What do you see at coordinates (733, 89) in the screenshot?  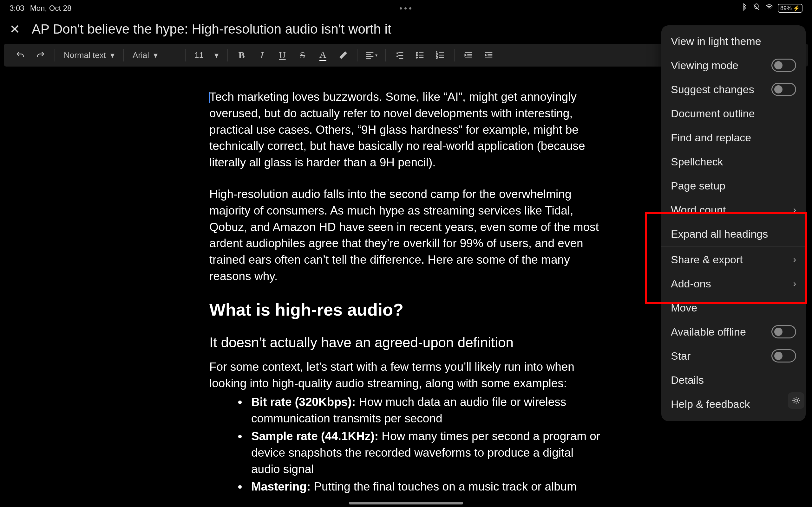 I see `menu-suggest-changes: Suggest changes` at bounding box center [733, 89].